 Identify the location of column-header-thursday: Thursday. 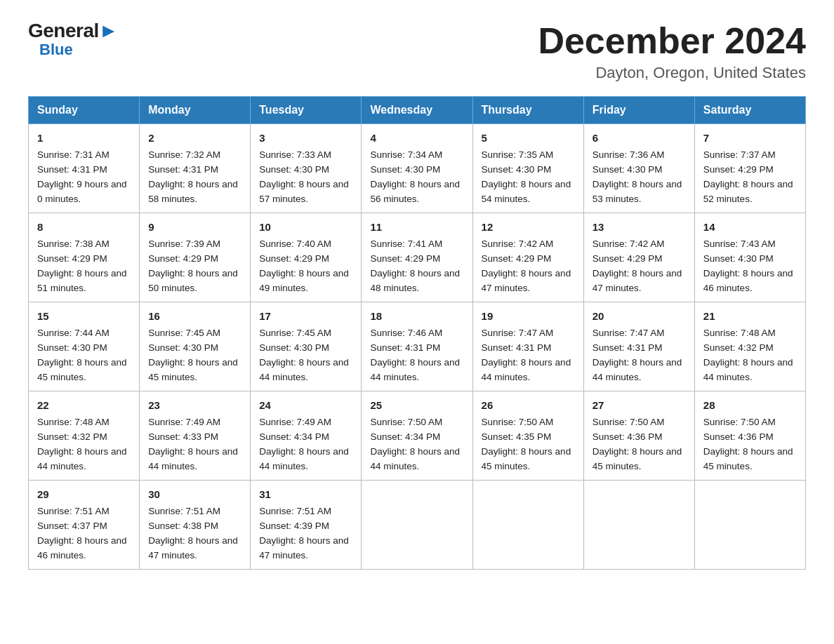
(528, 111).